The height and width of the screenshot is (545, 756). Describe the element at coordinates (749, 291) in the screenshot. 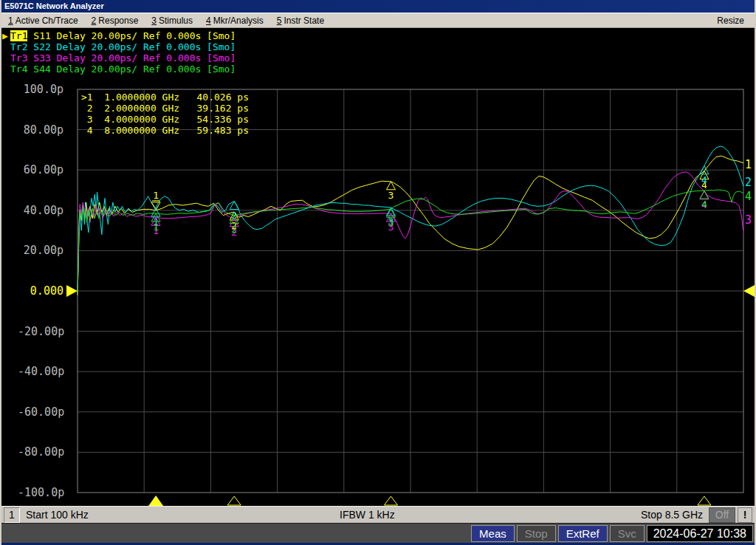

I see `ref-arrow-right-icon` at that location.